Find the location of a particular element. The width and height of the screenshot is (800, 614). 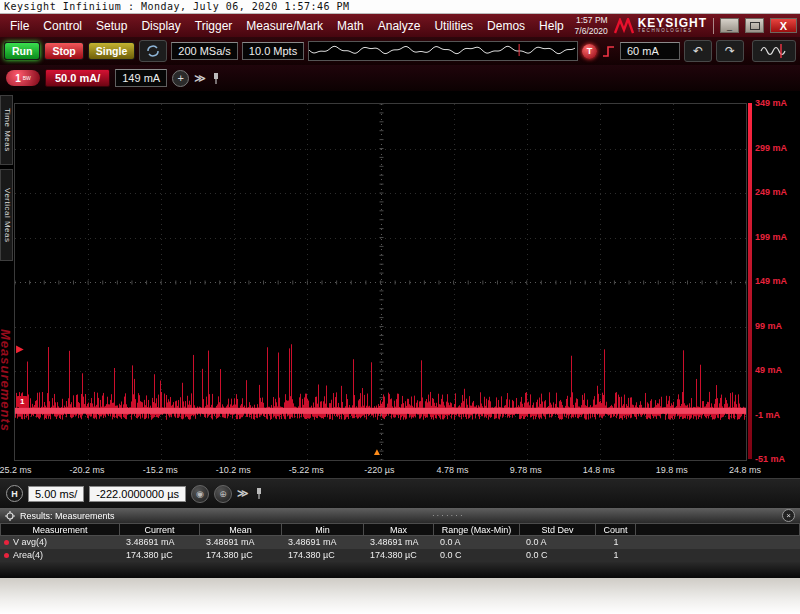

table-row: Area(4) 174.380 µC174.380 µC174.380 µC17… is located at coordinates (400, 556).